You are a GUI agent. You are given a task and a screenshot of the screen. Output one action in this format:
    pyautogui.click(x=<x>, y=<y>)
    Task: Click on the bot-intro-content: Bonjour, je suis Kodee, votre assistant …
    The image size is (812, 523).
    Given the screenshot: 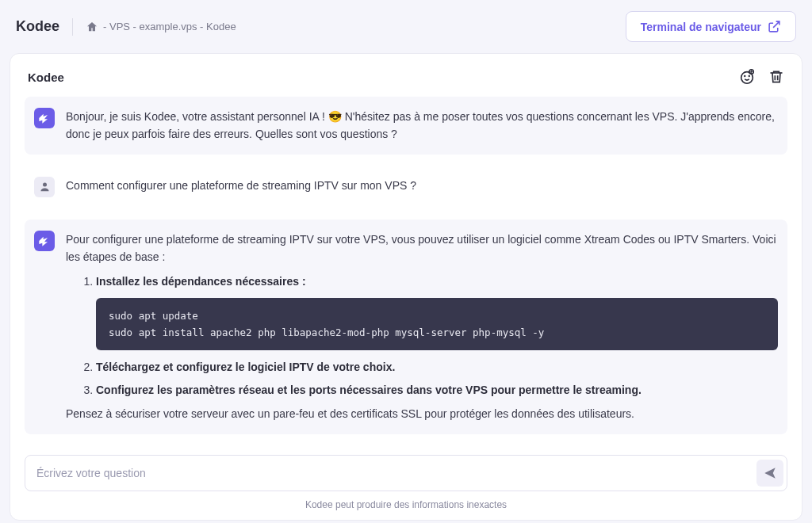 What is the action you would take?
    pyautogui.click(x=422, y=125)
    